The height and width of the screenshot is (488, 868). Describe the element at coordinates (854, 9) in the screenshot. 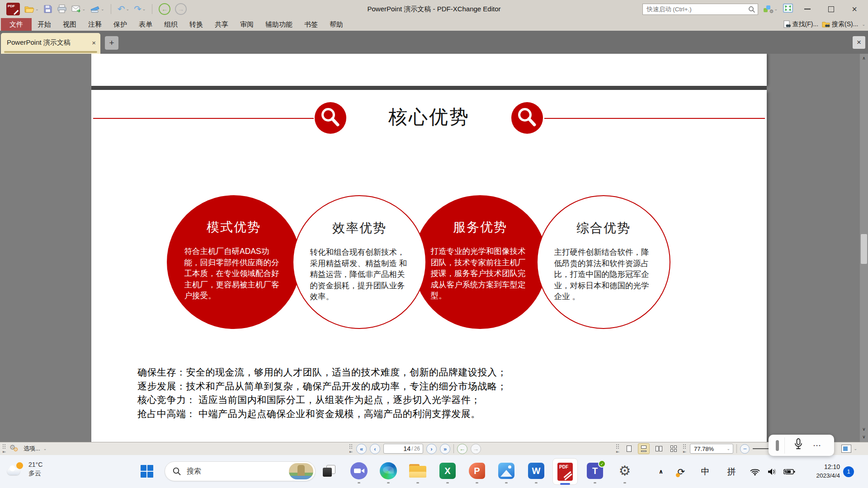

I see `close-button: ×` at that location.